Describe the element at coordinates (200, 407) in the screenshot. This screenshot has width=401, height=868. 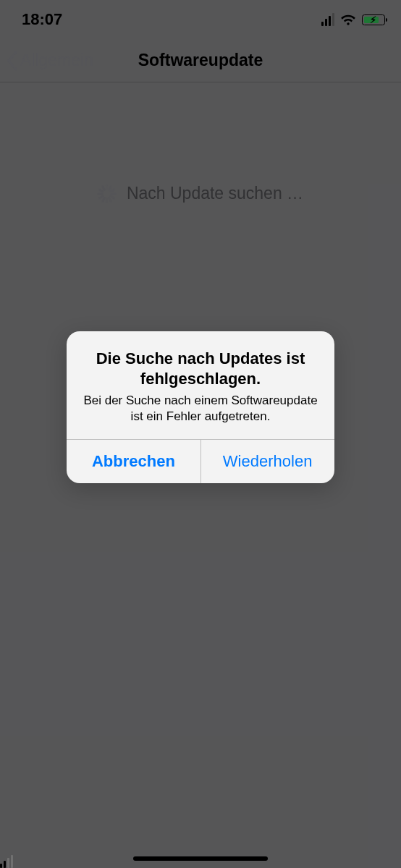
I see `alert-dialog: Die Suche nach Updates ist fehlgeschlage…` at that location.